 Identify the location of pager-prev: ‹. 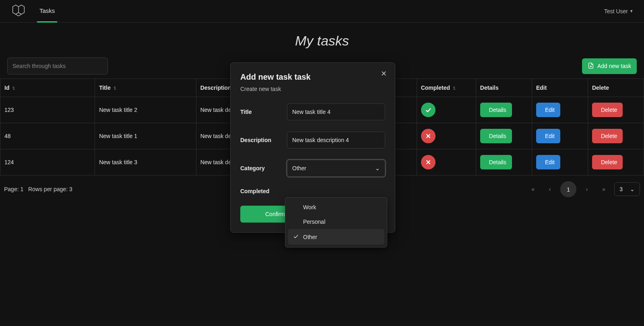
(550, 189).